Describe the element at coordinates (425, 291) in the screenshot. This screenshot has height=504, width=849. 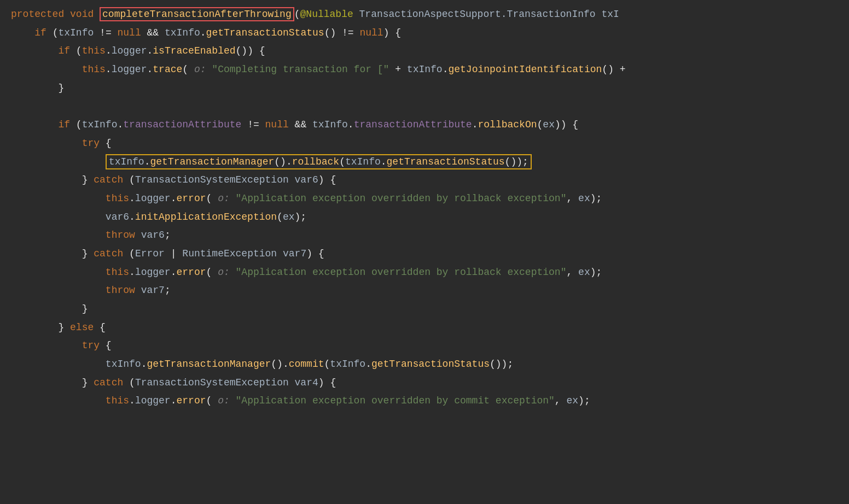
I see `code-line-16: throw var7;` at that location.